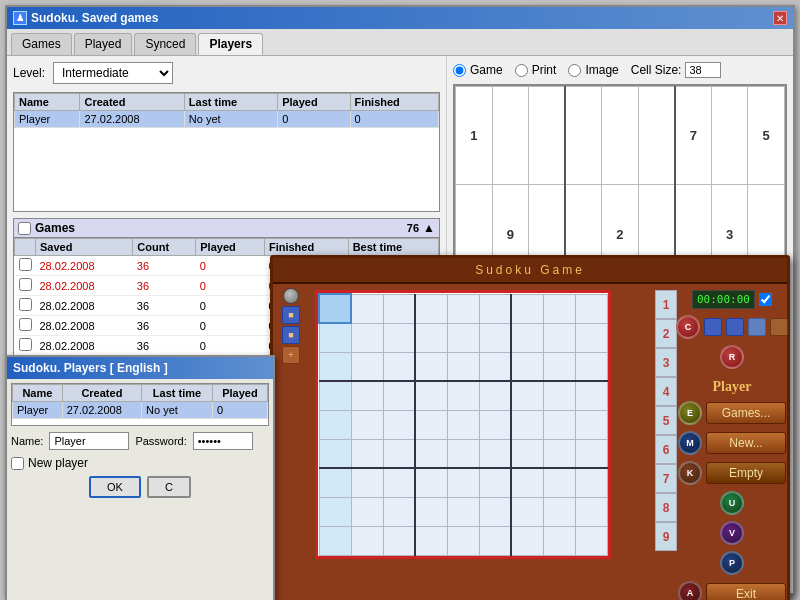 This screenshot has width=800, height=600. What do you see at coordinates (666, 392) in the screenshot?
I see `row-num-4: 4` at bounding box center [666, 392].